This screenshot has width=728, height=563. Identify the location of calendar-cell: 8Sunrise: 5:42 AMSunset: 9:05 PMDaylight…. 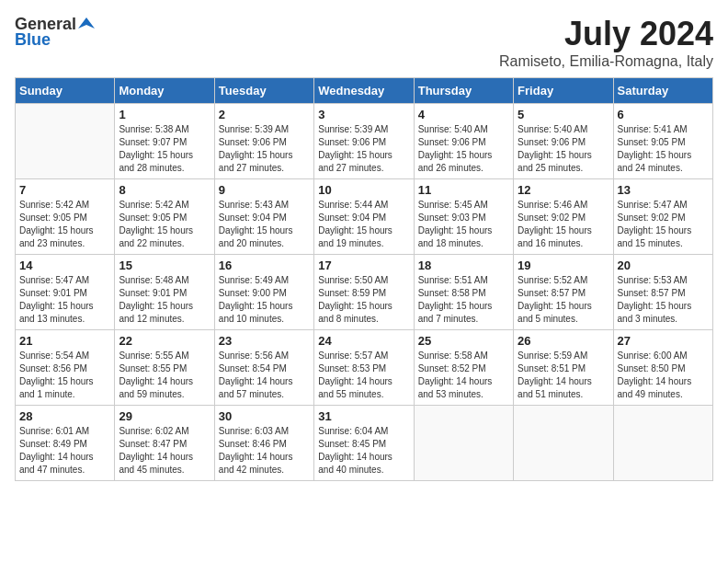
(165, 217).